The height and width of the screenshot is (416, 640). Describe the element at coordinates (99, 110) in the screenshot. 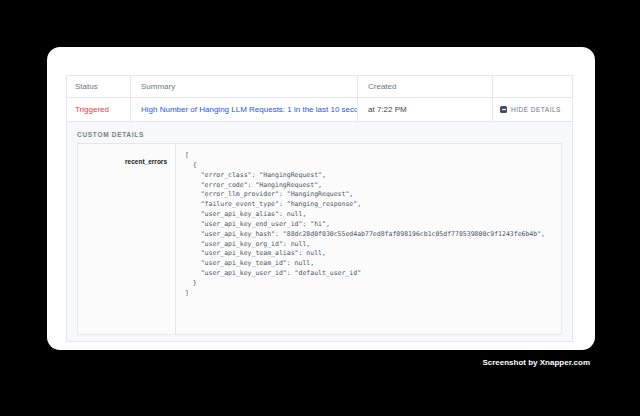

I see `status-cell: Triggered` at that location.